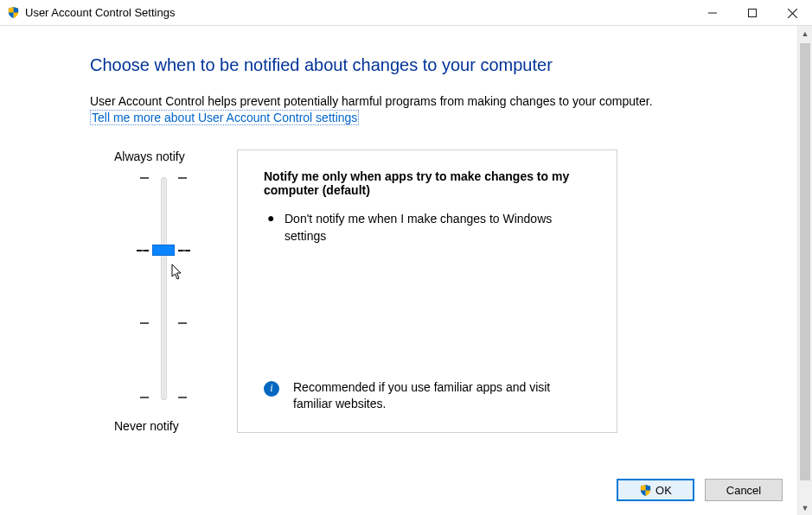 This screenshot has width=812, height=515. What do you see at coordinates (405, 101) in the screenshot?
I see `page-description: User Account Control helps prevent poten…` at bounding box center [405, 101].